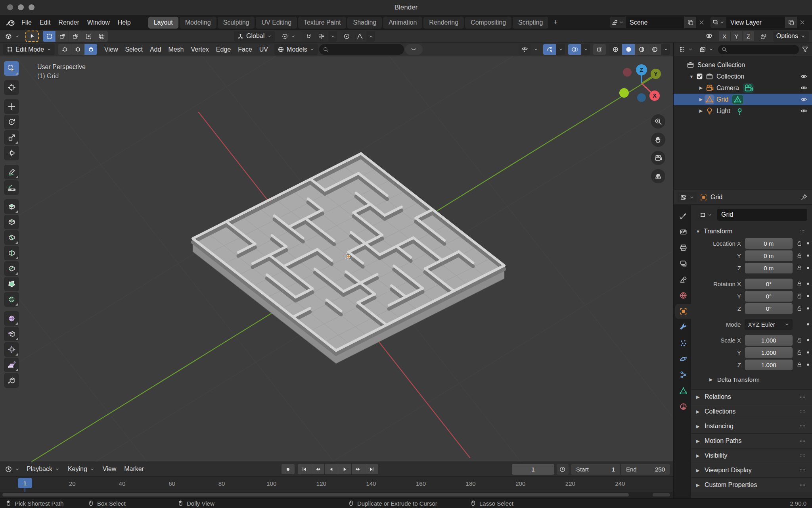 The height and width of the screenshot is (508, 812). What do you see at coordinates (78, 49) in the screenshot?
I see `edge-select-button` at bounding box center [78, 49].